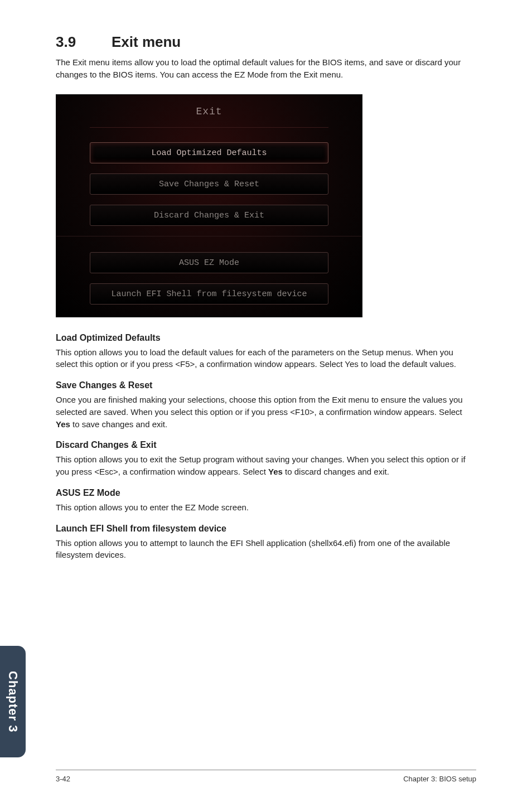  I want to click on section-number: 3.9, so click(84, 42).